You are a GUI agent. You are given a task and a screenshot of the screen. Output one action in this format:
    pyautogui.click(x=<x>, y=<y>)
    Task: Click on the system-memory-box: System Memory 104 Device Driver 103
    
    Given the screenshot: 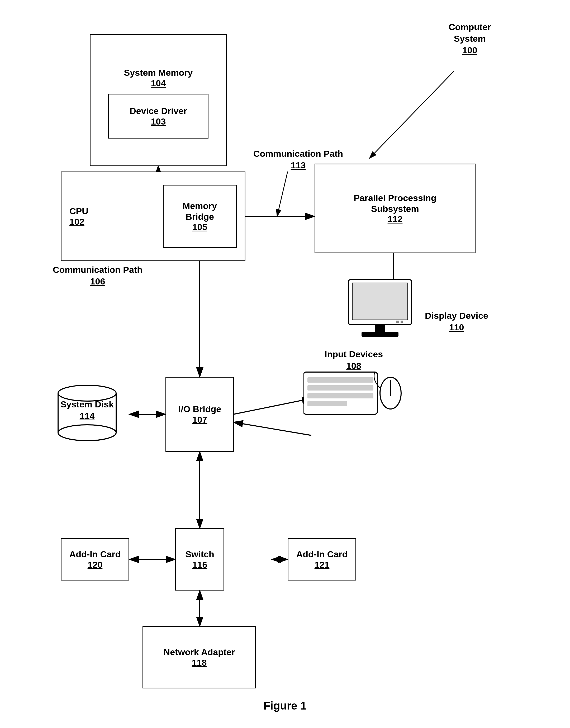 What is the action you would take?
    pyautogui.click(x=158, y=100)
    